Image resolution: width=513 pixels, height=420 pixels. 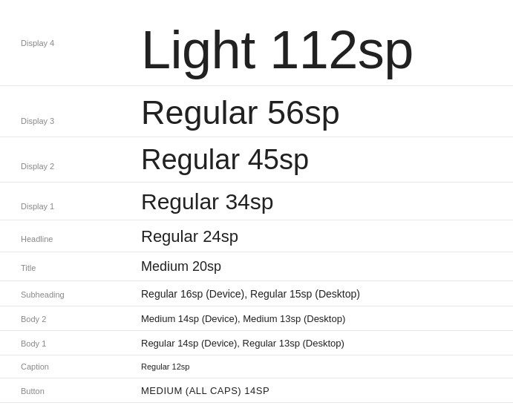 What do you see at coordinates (257, 390) in the screenshot?
I see `type-row-button: ButtonMEDIUM (ALL CAPS) 14sp` at bounding box center [257, 390].